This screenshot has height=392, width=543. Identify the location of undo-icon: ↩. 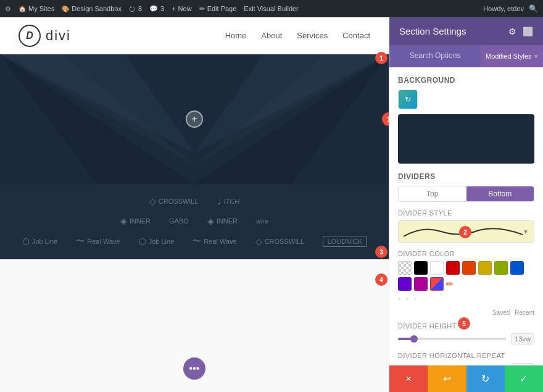
(447, 379).